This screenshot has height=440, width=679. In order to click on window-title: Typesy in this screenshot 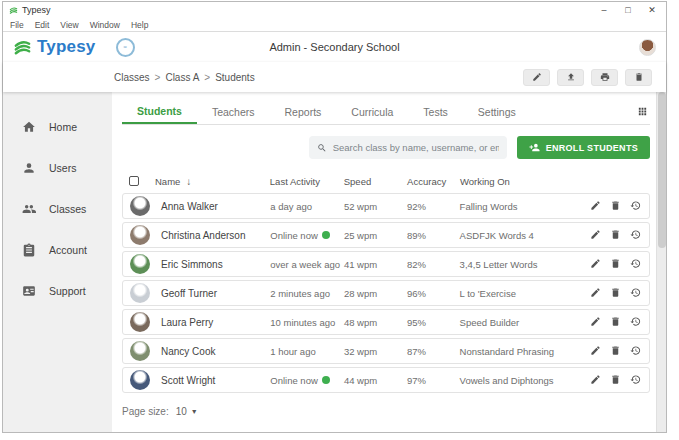, I will do `click(36, 10)`.